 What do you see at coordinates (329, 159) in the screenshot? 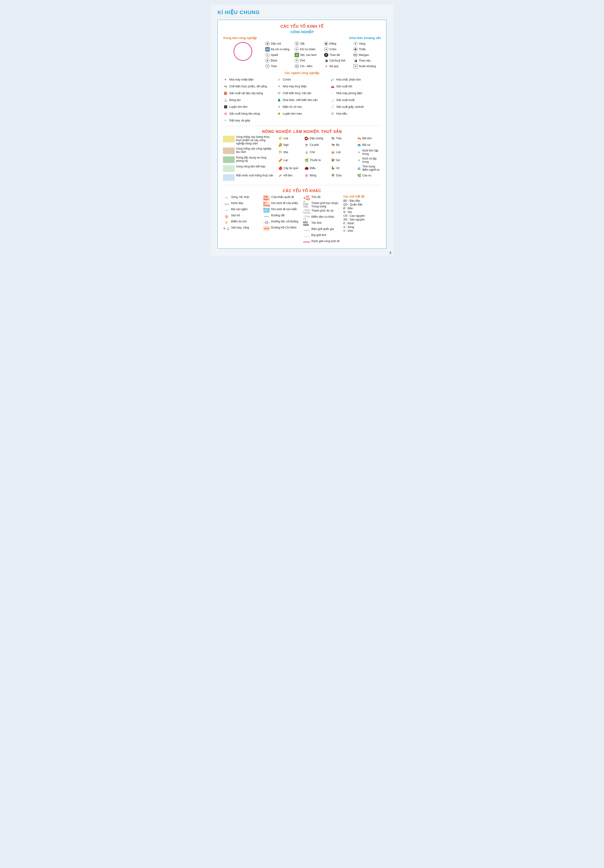
I see `nn-crops: 🌾 Lúa 🫘 Đậu tương 🐃 Trâu 🦐` at bounding box center [329, 159].